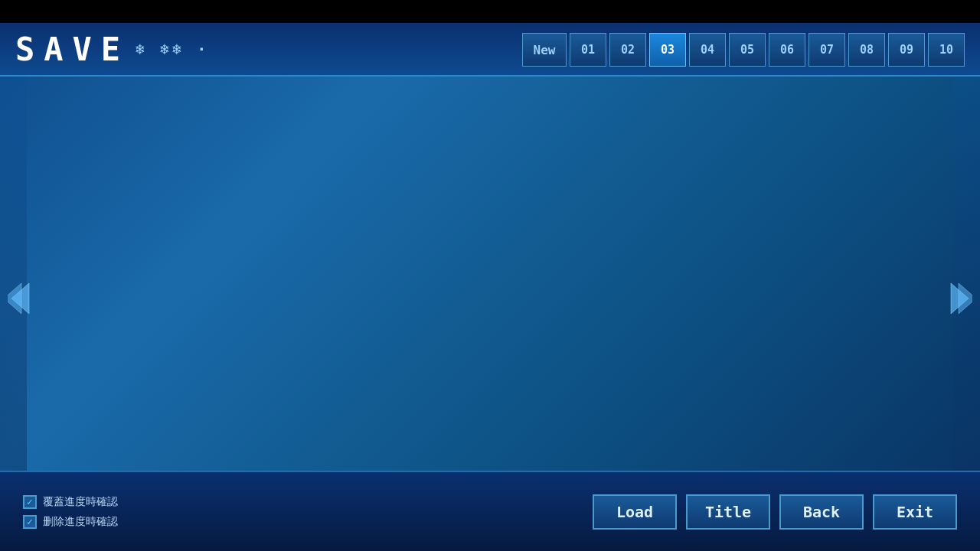  Describe the element at coordinates (72, 49) in the screenshot. I see `save-title-text: SAVE` at that location.